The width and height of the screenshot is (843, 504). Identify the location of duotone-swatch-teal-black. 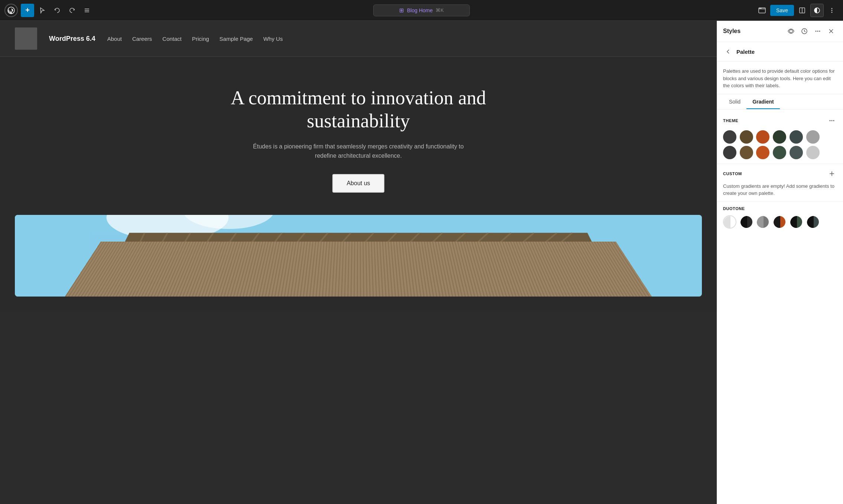
(813, 222).